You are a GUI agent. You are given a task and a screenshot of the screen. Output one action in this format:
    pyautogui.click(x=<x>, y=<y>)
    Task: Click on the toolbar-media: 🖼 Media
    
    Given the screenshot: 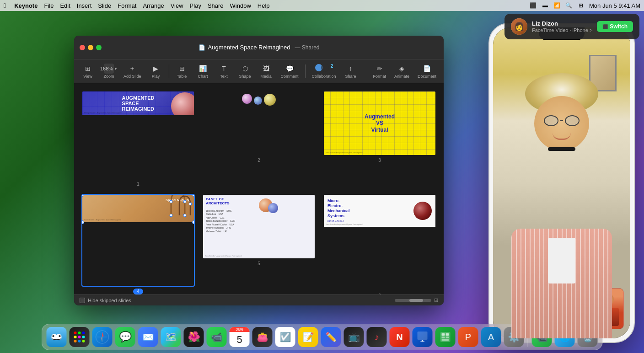 What is the action you would take?
    pyautogui.click(x=266, y=71)
    